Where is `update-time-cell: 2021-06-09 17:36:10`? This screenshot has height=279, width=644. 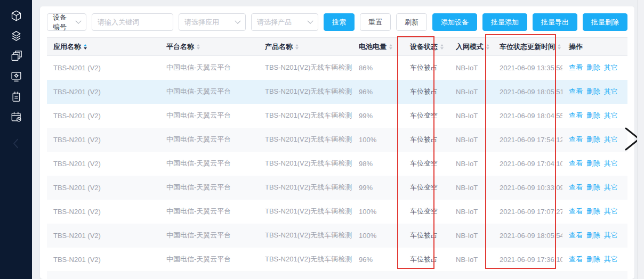
update-time-cell: 2021-06-09 17:36:10 is located at coordinates (528, 260).